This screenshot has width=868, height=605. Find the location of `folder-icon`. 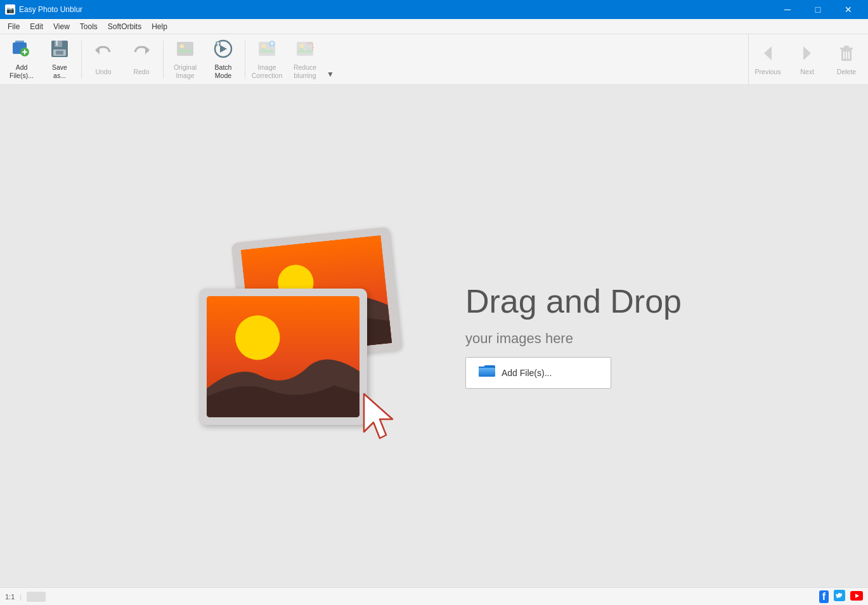

folder-icon is located at coordinates (487, 373).